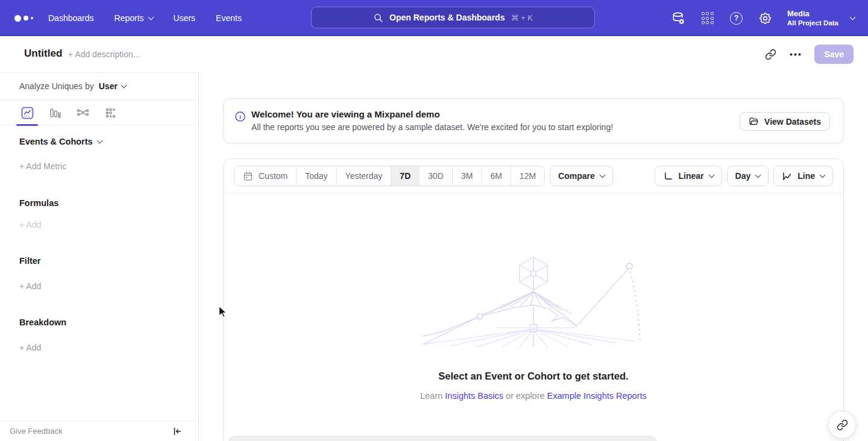  I want to click on ellipsis-icon, so click(796, 54).